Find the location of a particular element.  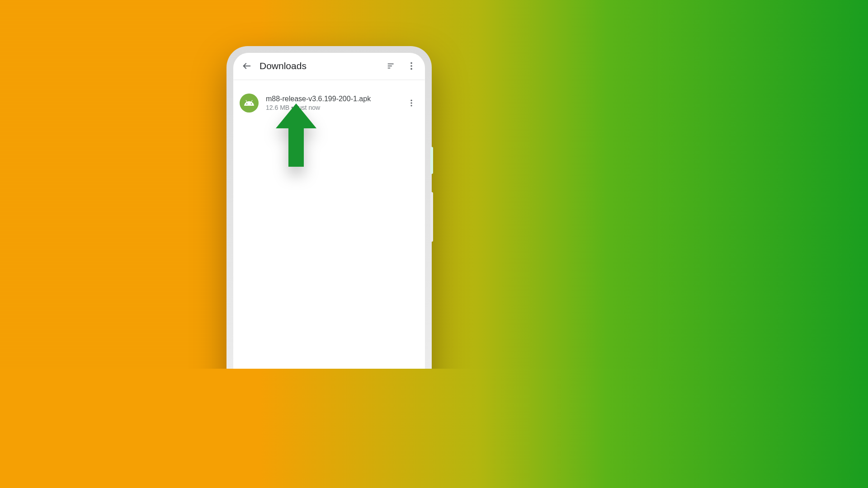

file-time: Just now is located at coordinates (307, 108).